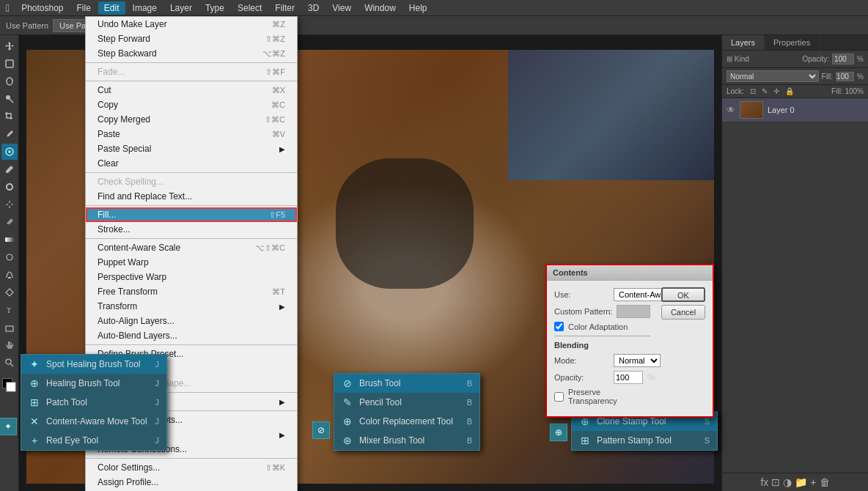 This screenshot has width=868, height=491. What do you see at coordinates (801, 482) in the screenshot?
I see `group-btn: 📁` at bounding box center [801, 482].